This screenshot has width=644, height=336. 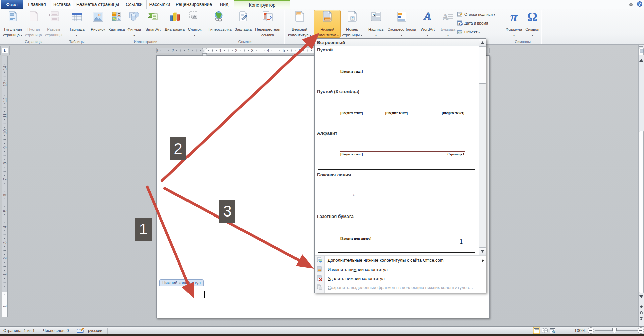 What do you see at coordinates (5, 116) in the screenshot?
I see `svg-text: 11` at bounding box center [5, 116].